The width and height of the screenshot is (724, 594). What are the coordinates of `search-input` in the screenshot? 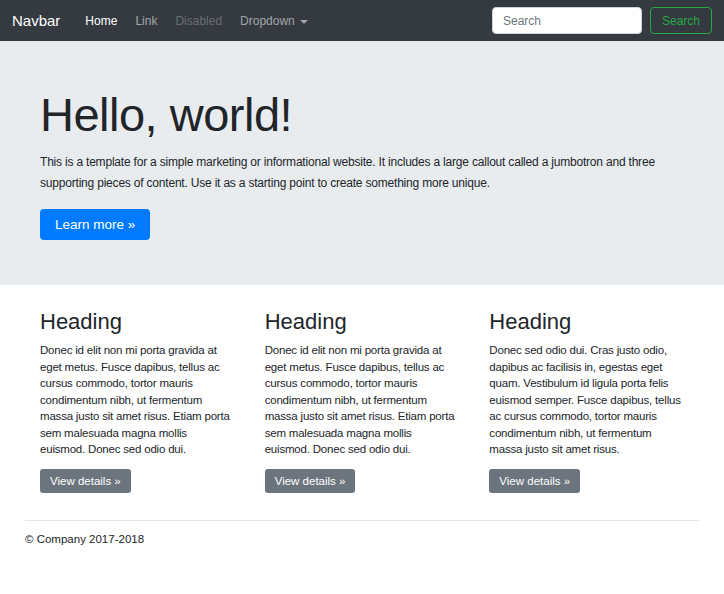 It's located at (567, 20).